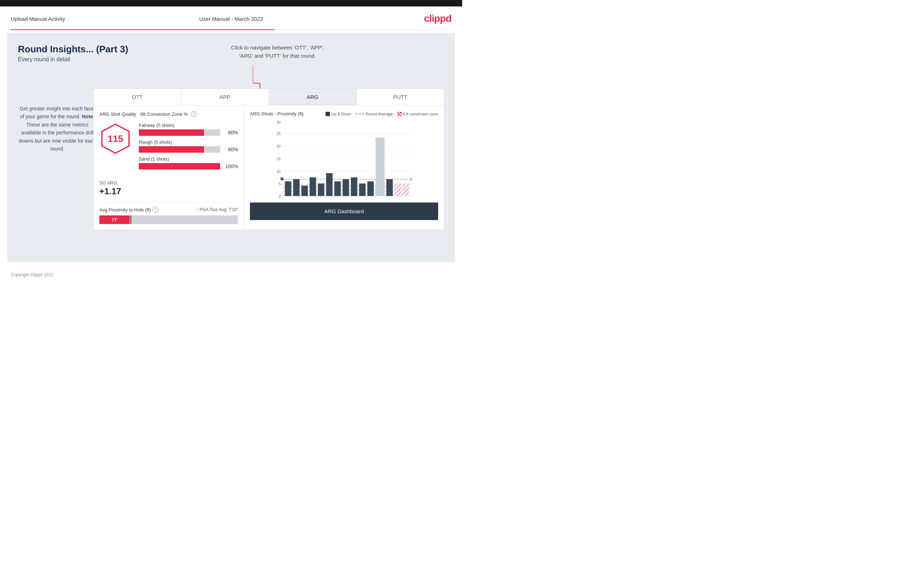 The height and width of the screenshot is (577, 924). I want to click on shot-row-sand: Sand (1 shots) 100%, so click(189, 163).